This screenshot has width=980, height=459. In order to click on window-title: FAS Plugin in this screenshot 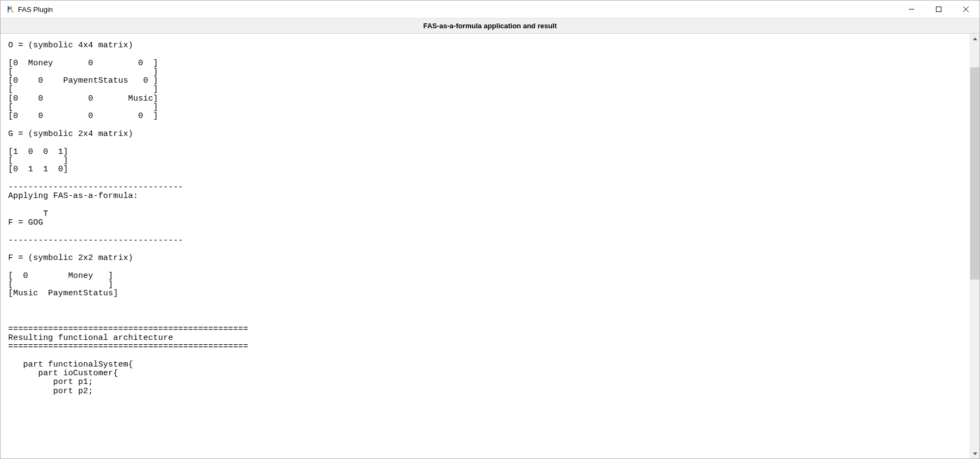, I will do `click(35, 10)`.